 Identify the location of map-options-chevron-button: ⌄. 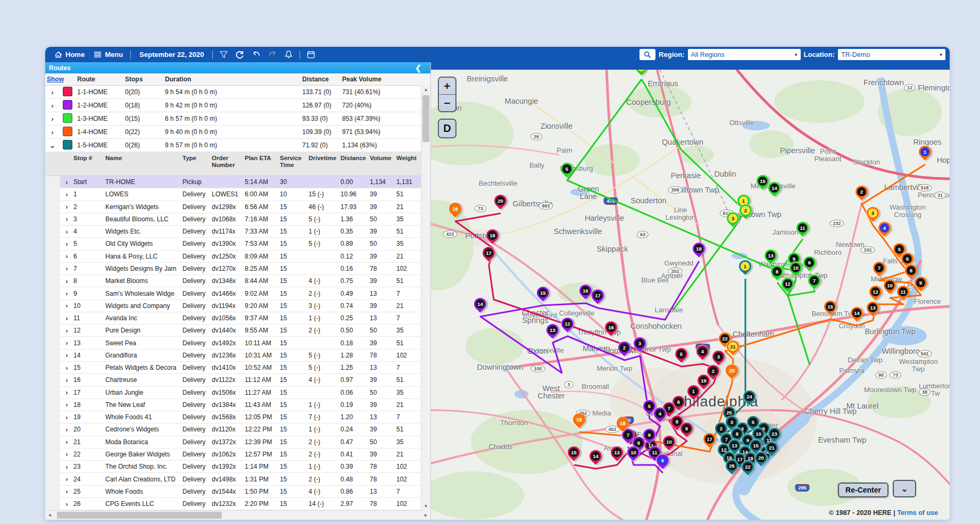
(904, 488).